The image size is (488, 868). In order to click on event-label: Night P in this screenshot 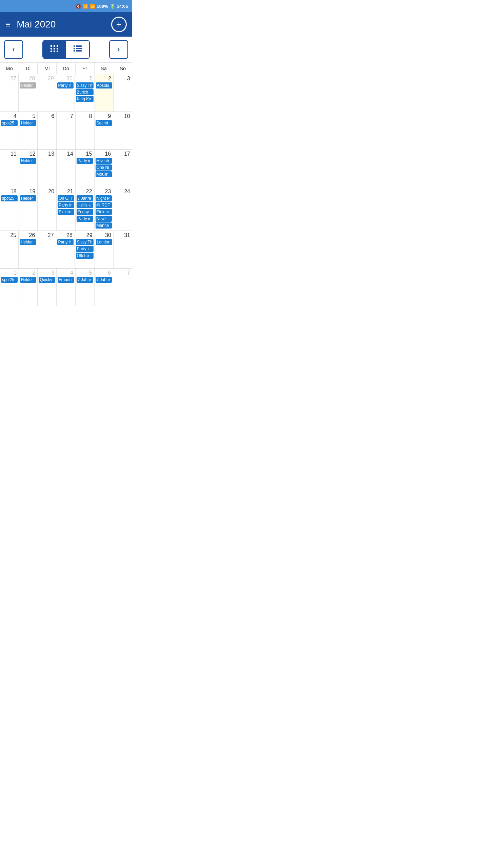, I will do `click(104, 198)`.